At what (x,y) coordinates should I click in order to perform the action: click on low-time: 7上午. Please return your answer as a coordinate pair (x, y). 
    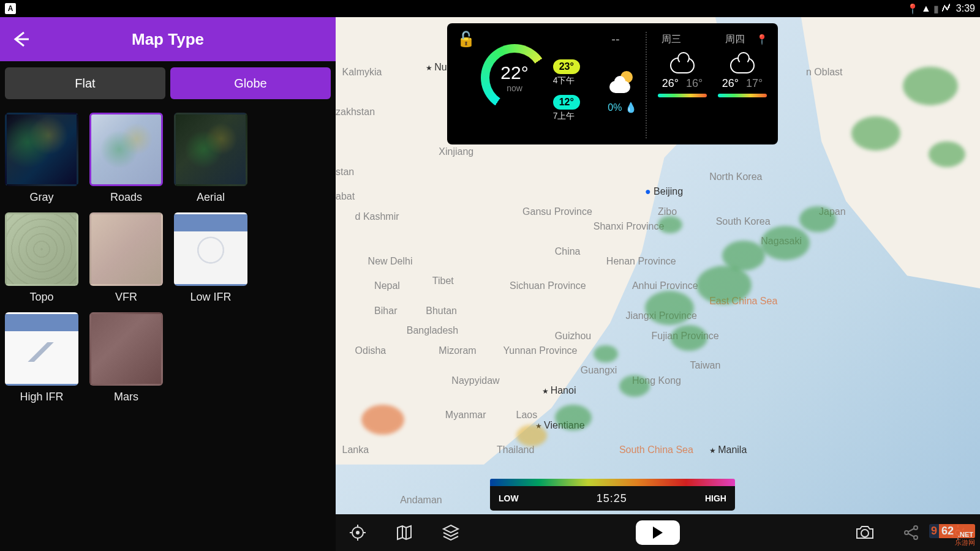
    Looking at the image, I should click on (576, 116).